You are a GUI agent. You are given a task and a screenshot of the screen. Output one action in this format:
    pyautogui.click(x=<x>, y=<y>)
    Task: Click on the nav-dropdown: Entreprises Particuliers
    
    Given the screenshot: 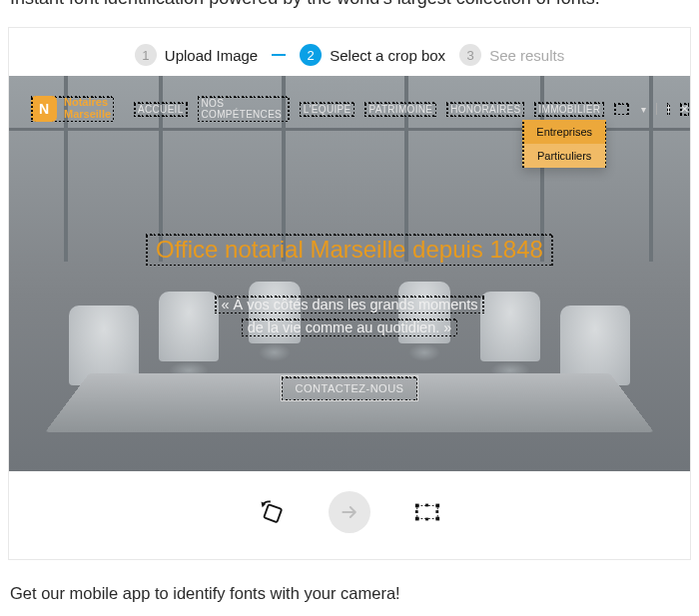 What is the action you would take?
    pyautogui.click(x=564, y=144)
    